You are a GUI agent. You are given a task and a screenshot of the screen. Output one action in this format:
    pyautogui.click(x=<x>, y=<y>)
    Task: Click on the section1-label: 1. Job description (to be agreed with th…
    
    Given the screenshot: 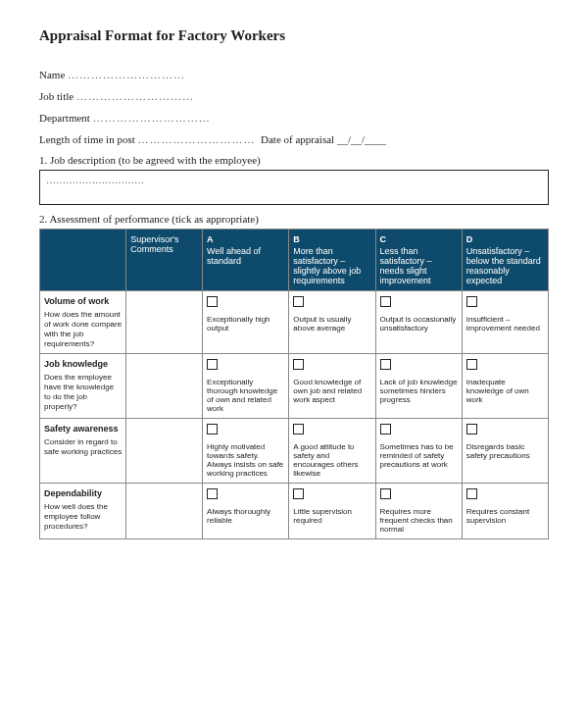 What is the action you would take?
    pyautogui.click(x=294, y=160)
    